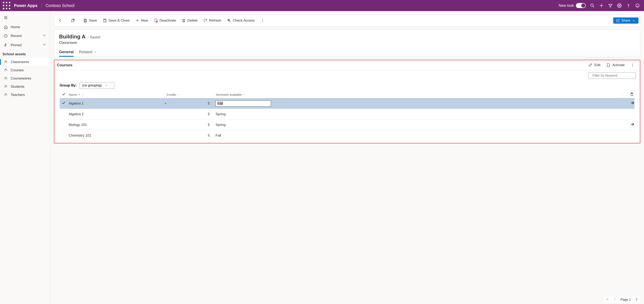 The height and width of the screenshot is (304, 644). Describe the element at coordinates (25, 18) in the screenshot. I see `hamburger-icon` at that location.